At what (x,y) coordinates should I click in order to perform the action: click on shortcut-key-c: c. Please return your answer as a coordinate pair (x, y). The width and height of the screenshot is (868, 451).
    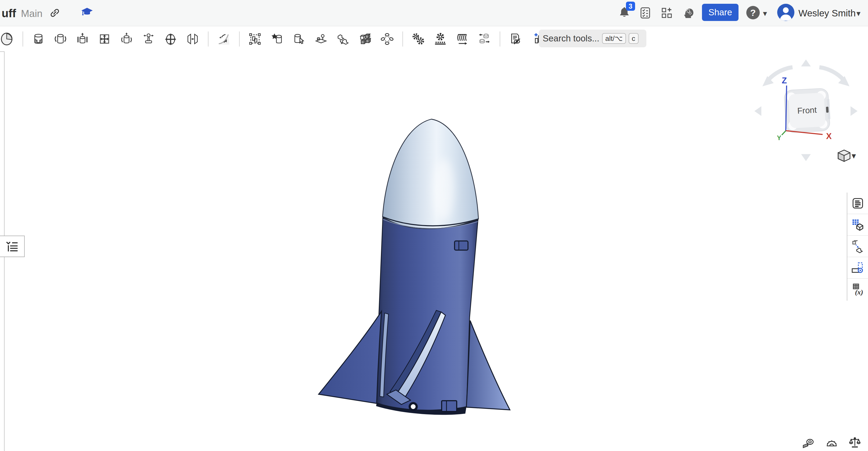
    Looking at the image, I should click on (633, 38).